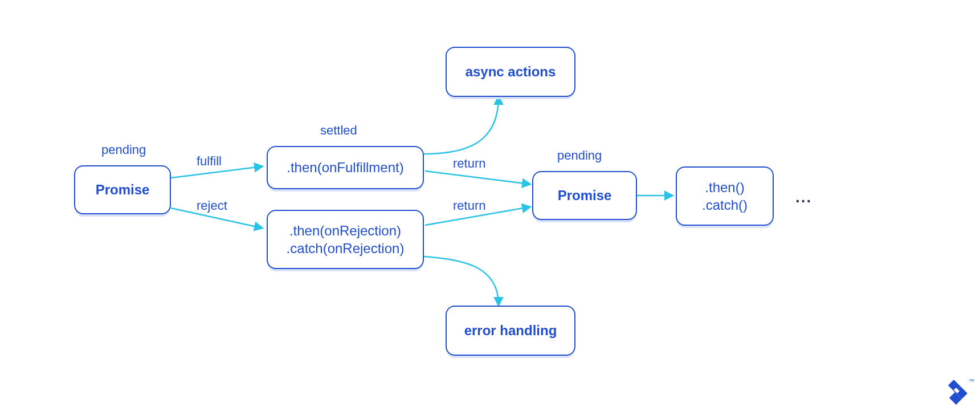 The image size is (980, 415). What do you see at coordinates (725, 205) in the screenshot?
I see `node-then-catch-line2: .catch()` at bounding box center [725, 205].